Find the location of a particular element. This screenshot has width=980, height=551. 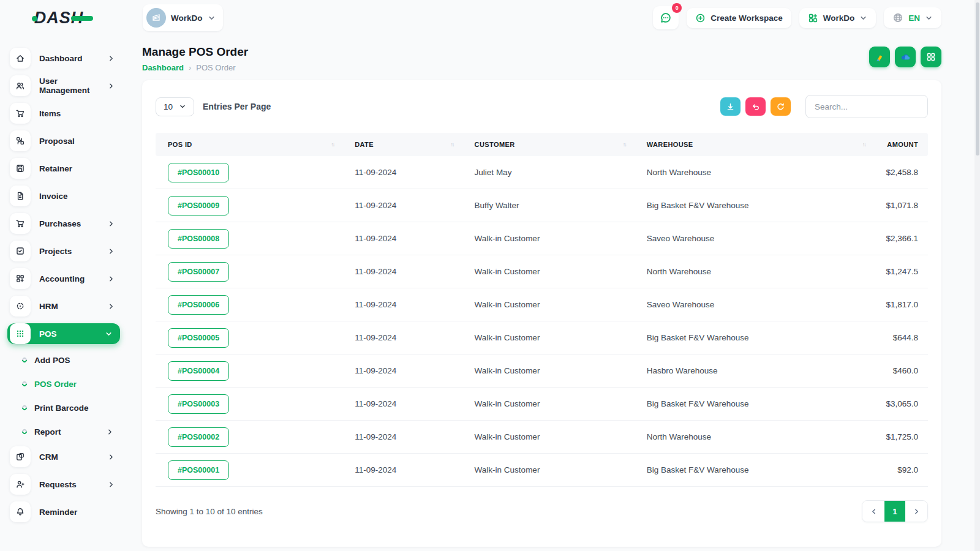

sidebar-subitem-print-barcode: Print Barcode is located at coordinates (64, 408).